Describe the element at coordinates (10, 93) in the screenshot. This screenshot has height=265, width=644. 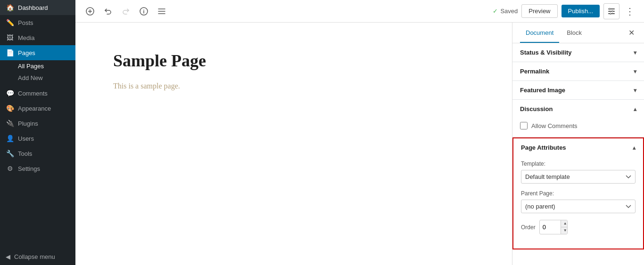
I see `comments-icon: 💬` at that location.